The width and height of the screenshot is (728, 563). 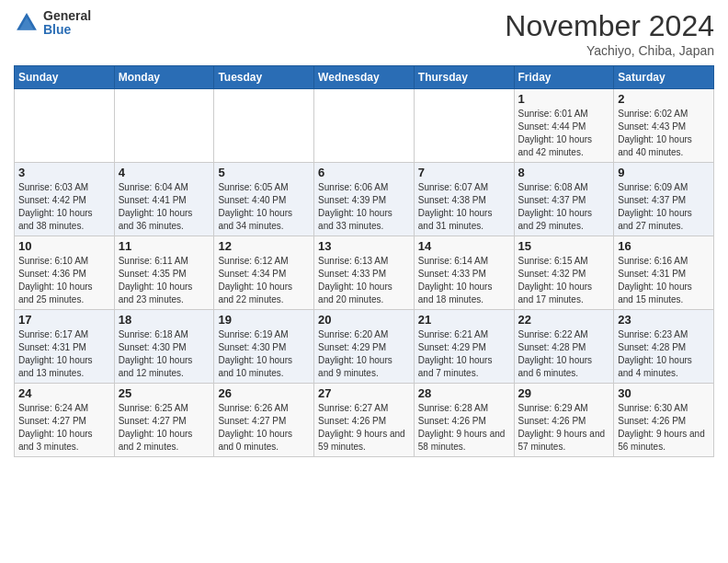 I want to click on day-info: Sunrise: 6:22 AM Sunset: 4:28 PM Dayligh…, so click(x=564, y=354).